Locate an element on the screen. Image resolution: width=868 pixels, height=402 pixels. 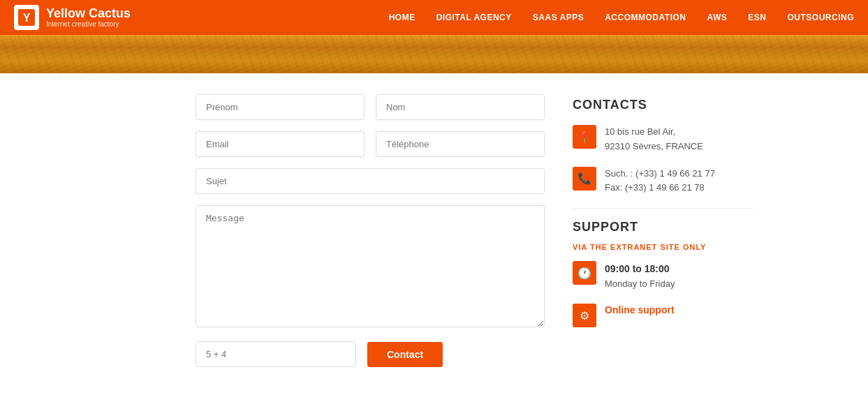
form-bottom-row: Contact is located at coordinates (370, 355).